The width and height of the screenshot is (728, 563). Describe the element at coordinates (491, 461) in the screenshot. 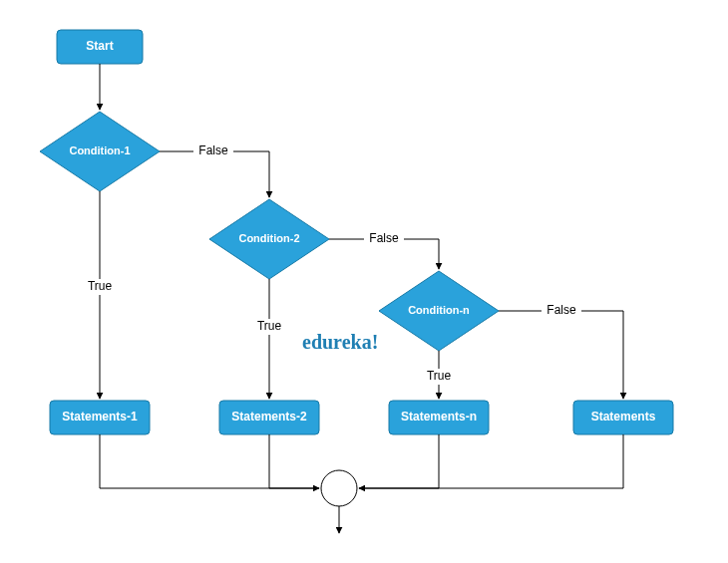

I see `edge-stmt-else-merge` at that location.